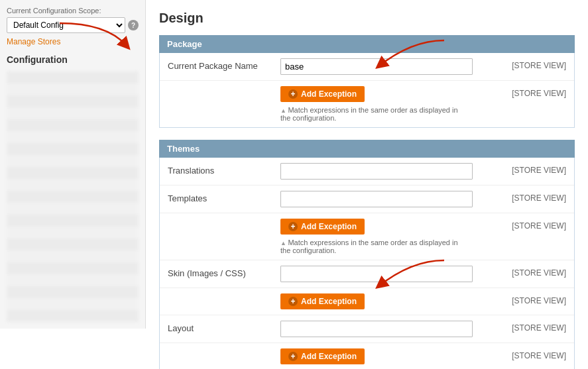 This screenshot has height=369, width=588. I want to click on package-name-field, so click(387, 66).